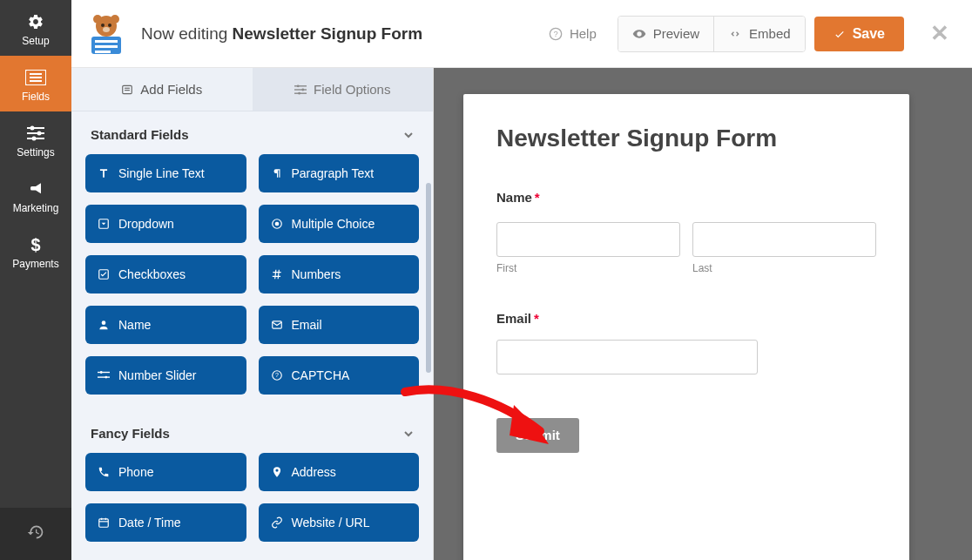 The image size is (972, 560). What do you see at coordinates (859, 34) in the screenshot?
I see `save-button: Save` at bounding box center [859, 34].